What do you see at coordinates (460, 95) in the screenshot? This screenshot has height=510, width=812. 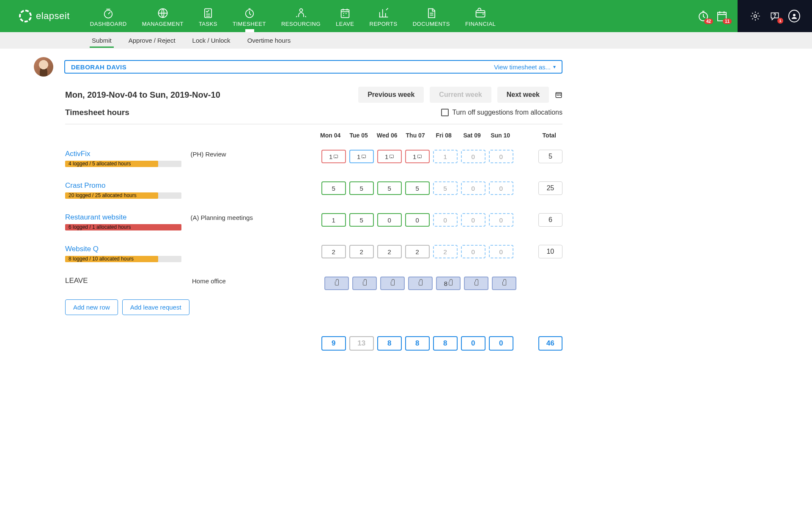 I see `current-week-button: Current week` at bounding box center [460, 95].